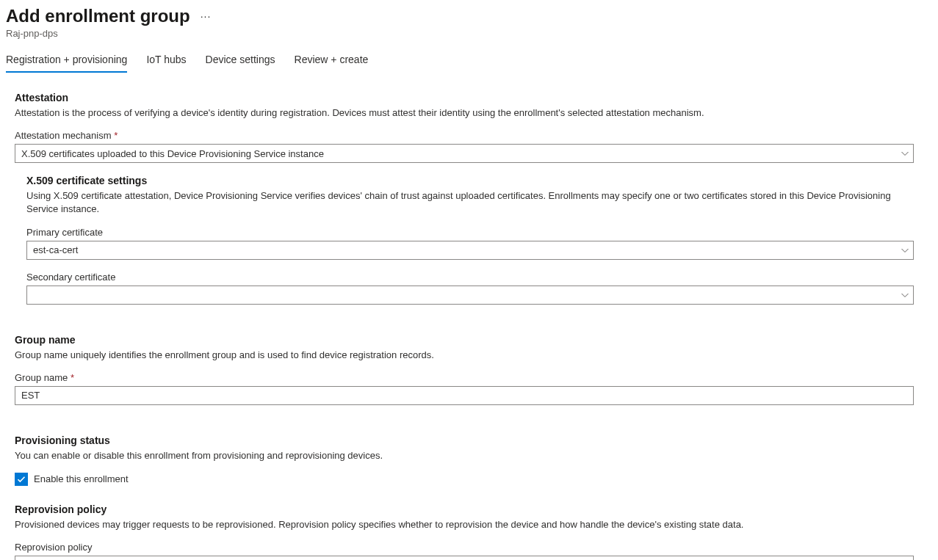 The image size is (938, 560). Describe the element at coordinates (464, 340) in the screenshot. I see `group-name-heading: Group name` at that location.